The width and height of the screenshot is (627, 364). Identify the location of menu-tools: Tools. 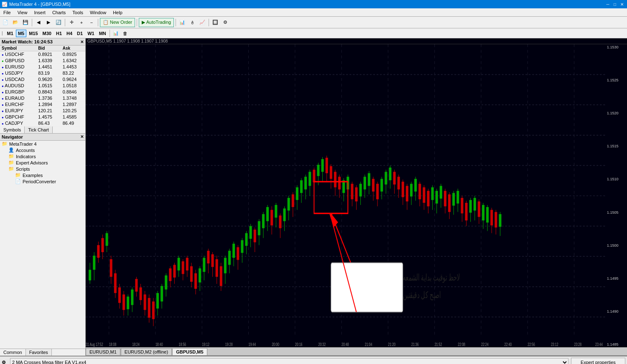
(78, 13).